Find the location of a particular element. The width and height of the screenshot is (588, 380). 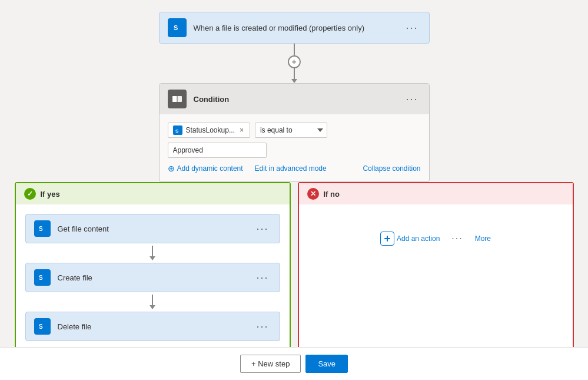

condition-links: ⊕ Add dynamic content Edit in advanced m… is located at coordinates (294, 168).